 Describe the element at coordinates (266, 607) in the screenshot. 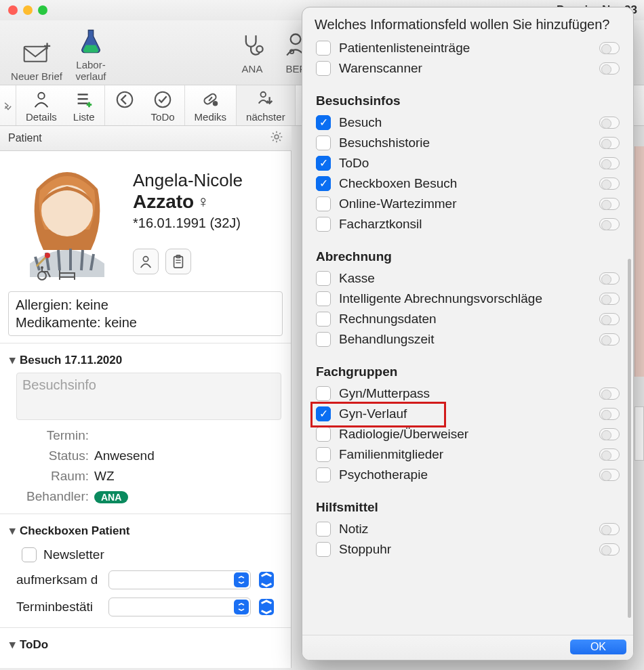

I see `terminbest-extra-button` at that location.